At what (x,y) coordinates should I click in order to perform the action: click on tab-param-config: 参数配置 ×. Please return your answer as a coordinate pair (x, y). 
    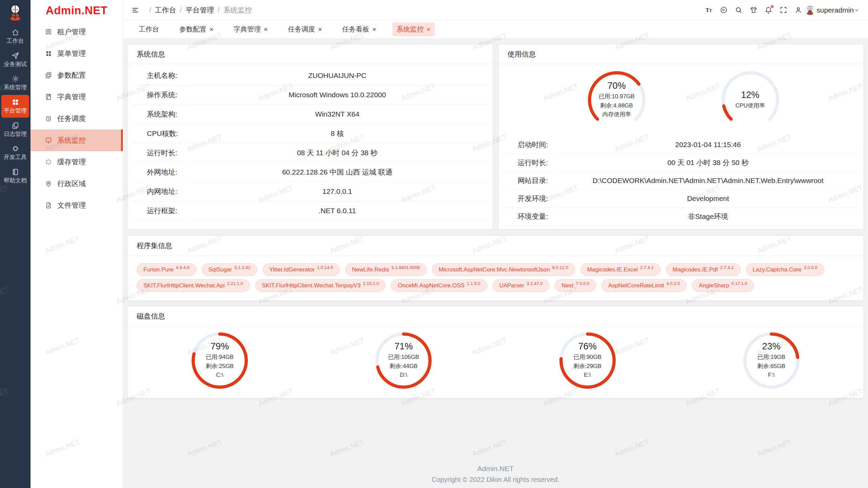
    Looking at the image, I should click on (196, 29).